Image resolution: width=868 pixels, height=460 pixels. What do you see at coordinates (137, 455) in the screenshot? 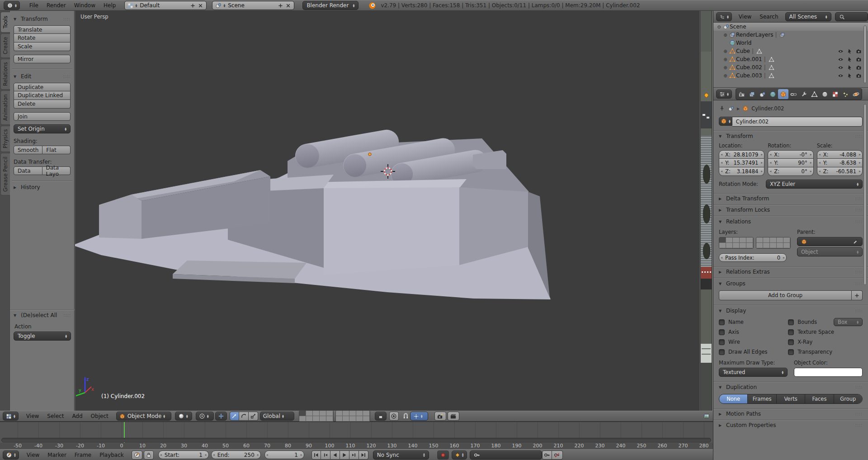
I see `show-seconds-button` at bounding box center [137, 455].